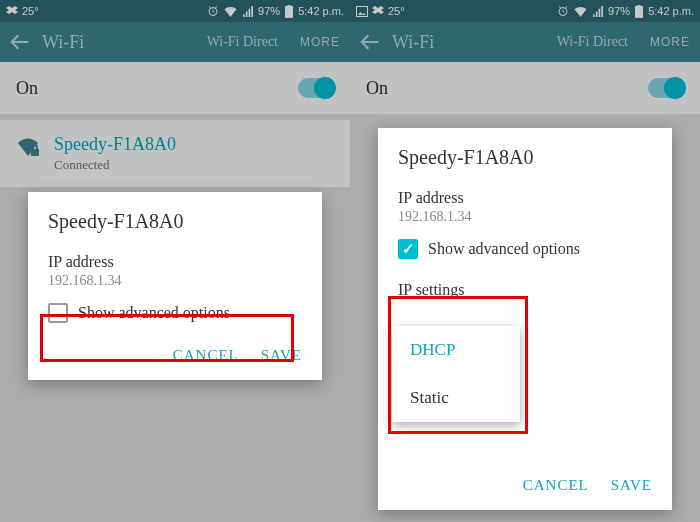 This screenshot has width=700, height=522. Describe the element at coordinates (456, 350) in the screenshot. I see `dropdown-option-dhcp: DHCP` at that location.